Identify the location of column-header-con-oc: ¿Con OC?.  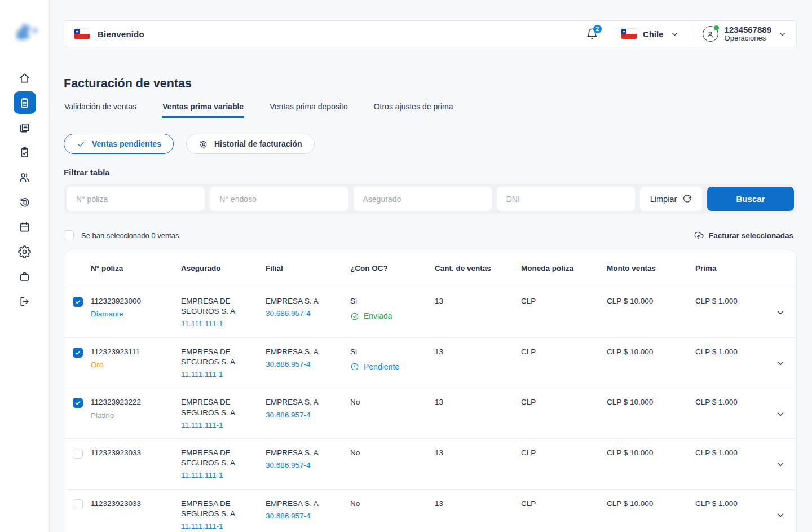
(392, 269).